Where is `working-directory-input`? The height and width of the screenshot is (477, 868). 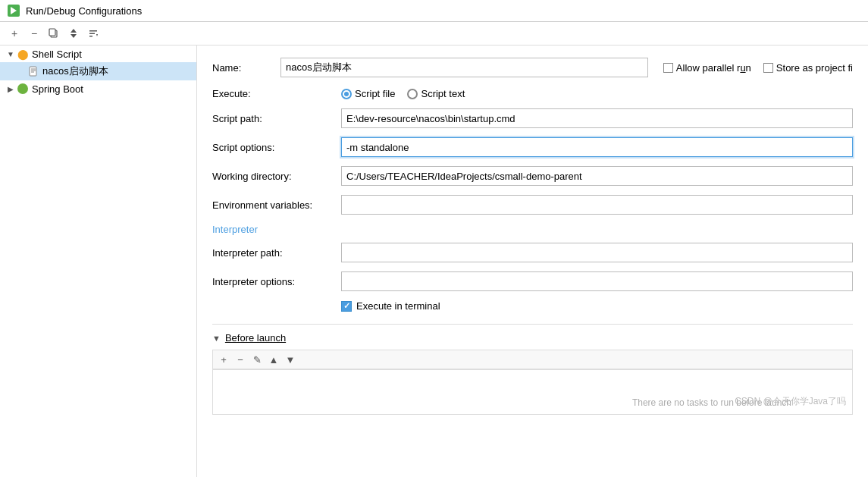
working-directory-input is located at coordinates (597, 176).